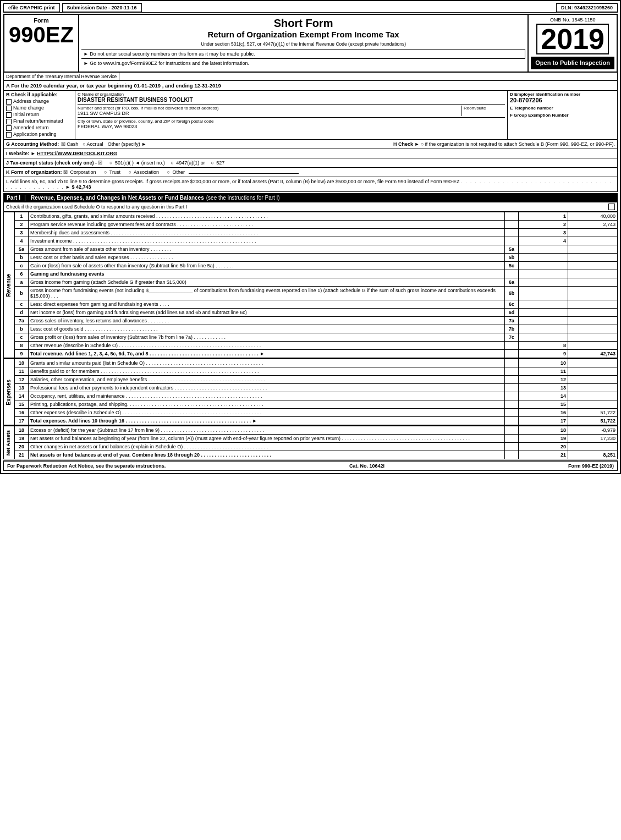  What do you see at coordinates (40, 134) in the screenshot?
I see `application-pending-checkbox: Application pending` at bounding box center [40, 134].